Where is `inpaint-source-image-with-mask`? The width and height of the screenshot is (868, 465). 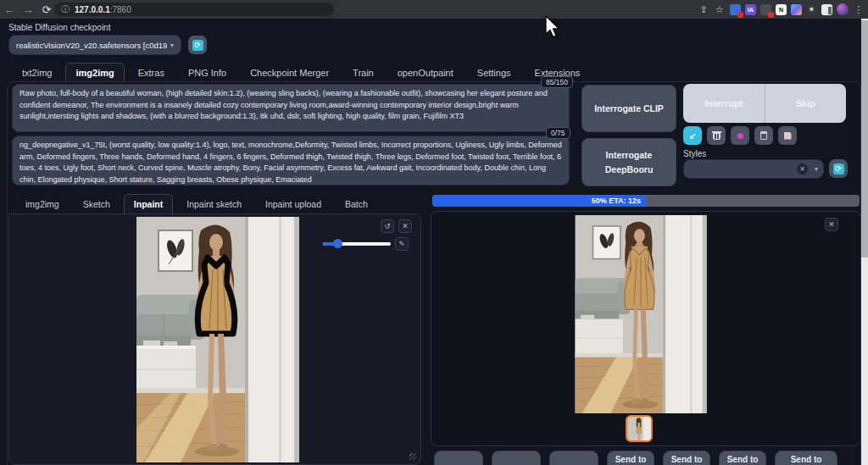
inpaint-source-image-with-mask is located at coordinates (218, 340).